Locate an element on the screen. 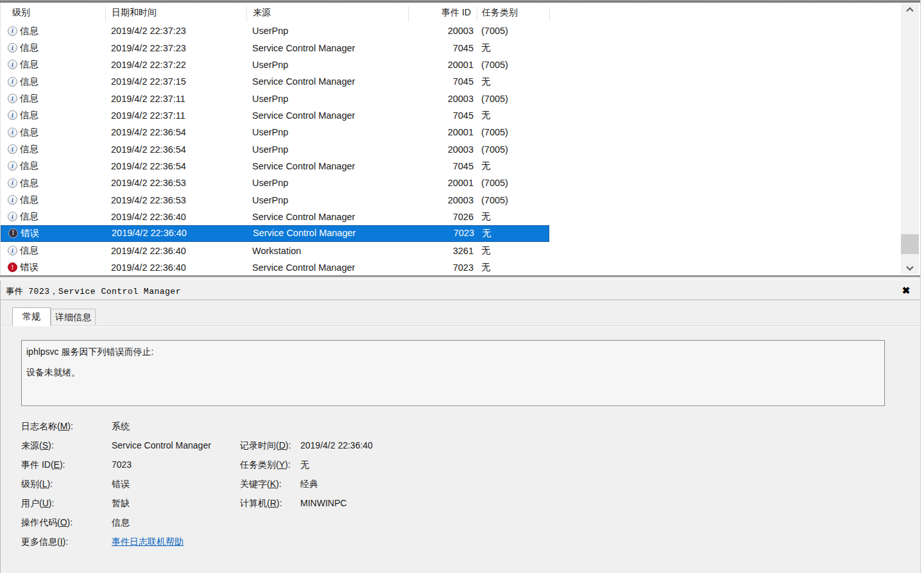  event-id: 20001 is located at coordinates (441, 183).